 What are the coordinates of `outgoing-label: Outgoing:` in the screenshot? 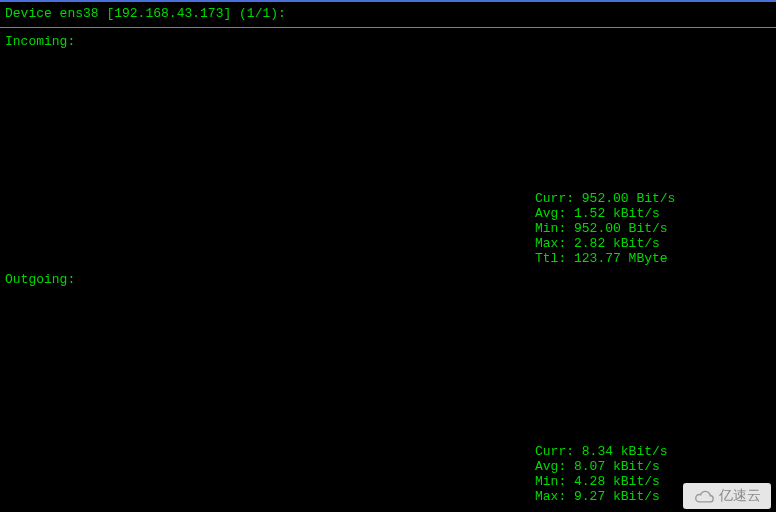 It's located at (388, 280).